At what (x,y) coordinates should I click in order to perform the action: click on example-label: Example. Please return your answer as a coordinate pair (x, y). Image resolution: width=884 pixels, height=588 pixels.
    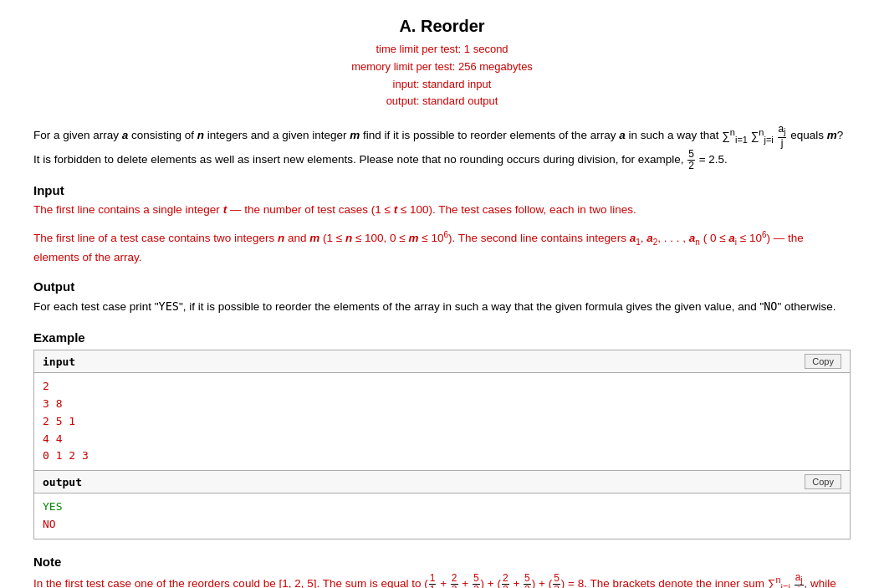
    Looking at the image, I should click on (442, 338).